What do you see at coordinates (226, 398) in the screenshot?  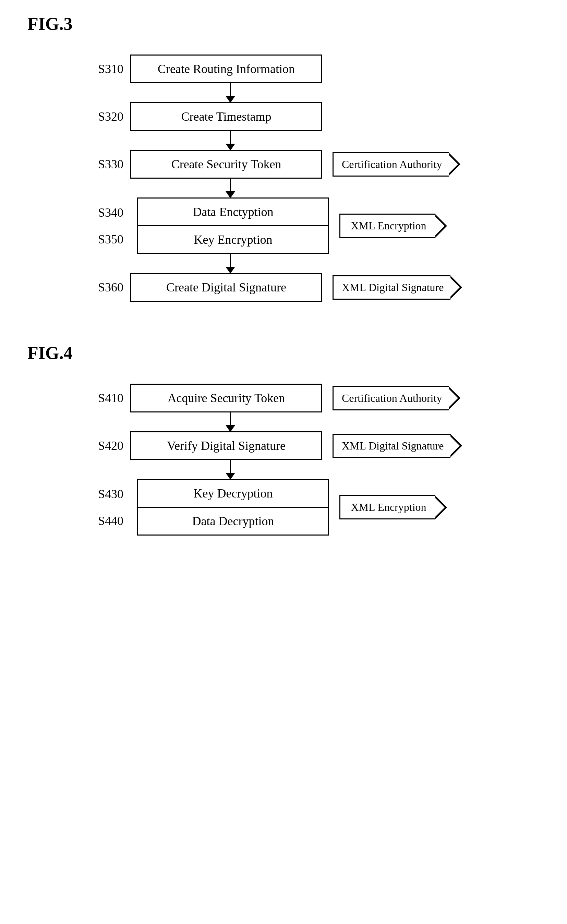 I see `s410-box: Acquire Security Token` at bounding box center [226, 398].